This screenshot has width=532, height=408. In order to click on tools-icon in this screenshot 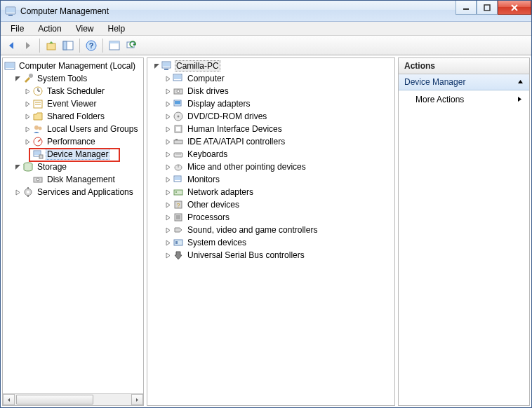, I will do `click(28, 79)`.